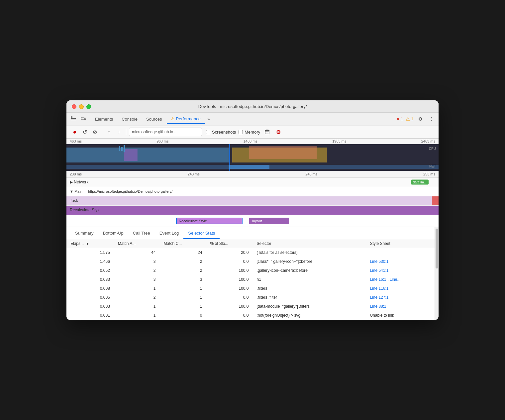 The height and width of the screenshot is (420, 505). Describe the element at coordinates (81, 107) in the screenshot. I see `traffic-lights` at that location.